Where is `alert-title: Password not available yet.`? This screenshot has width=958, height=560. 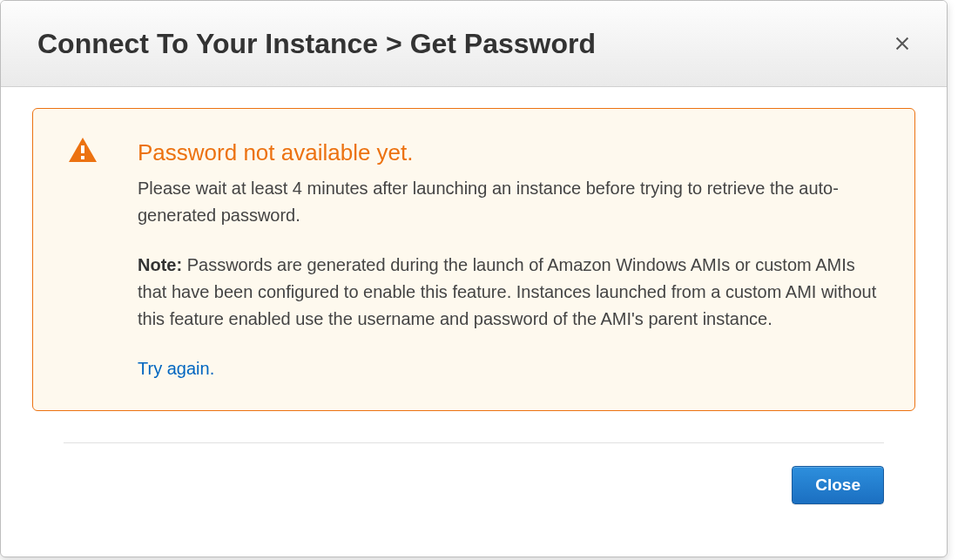 alert-title: Password not available yet. is located at coordinates (509, 152).